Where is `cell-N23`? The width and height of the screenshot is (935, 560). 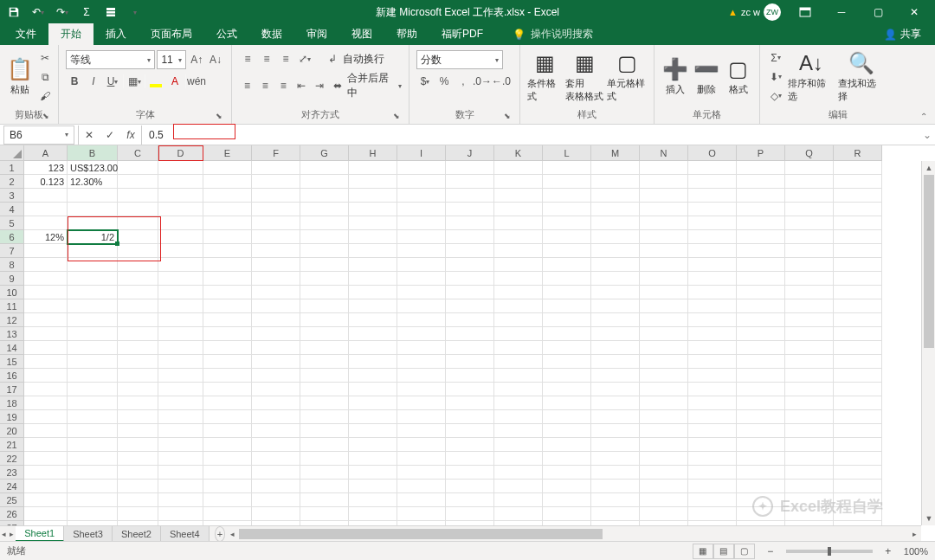 cell-N23 is located at coordinates (664, 473).